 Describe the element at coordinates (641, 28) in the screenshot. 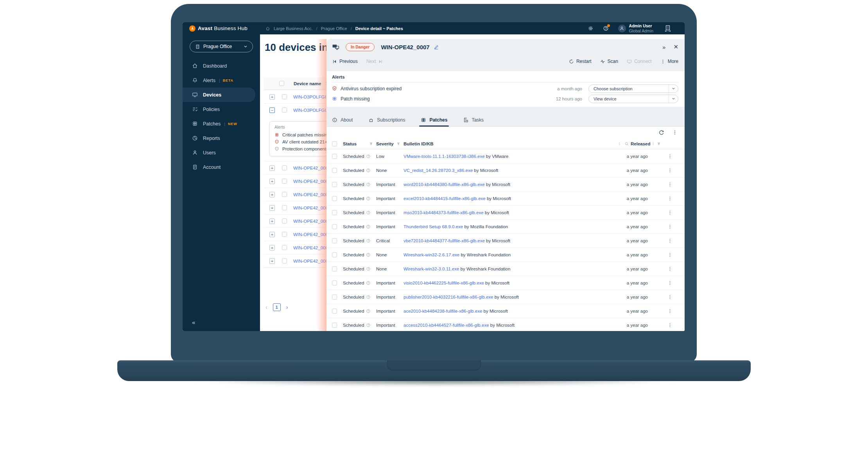

I see `user-info: Admin User Global Admin` at that location.